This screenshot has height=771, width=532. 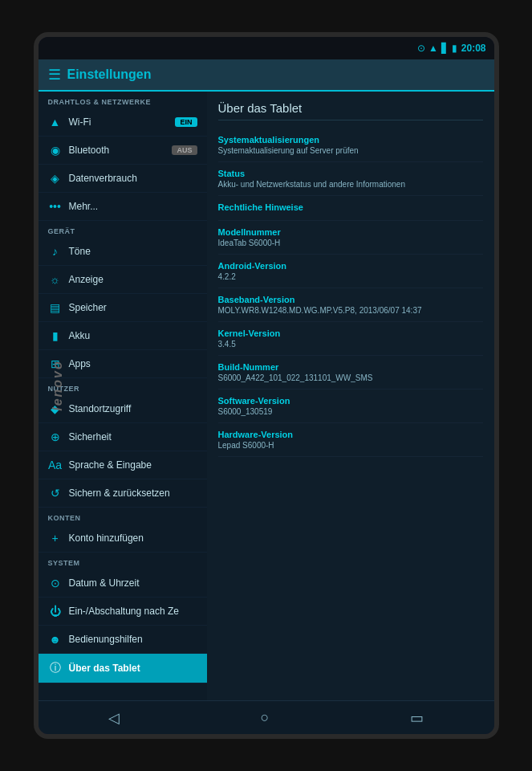 I want to click on info-item: Software-VersionS6000_130519, so click(x=351, y=406).